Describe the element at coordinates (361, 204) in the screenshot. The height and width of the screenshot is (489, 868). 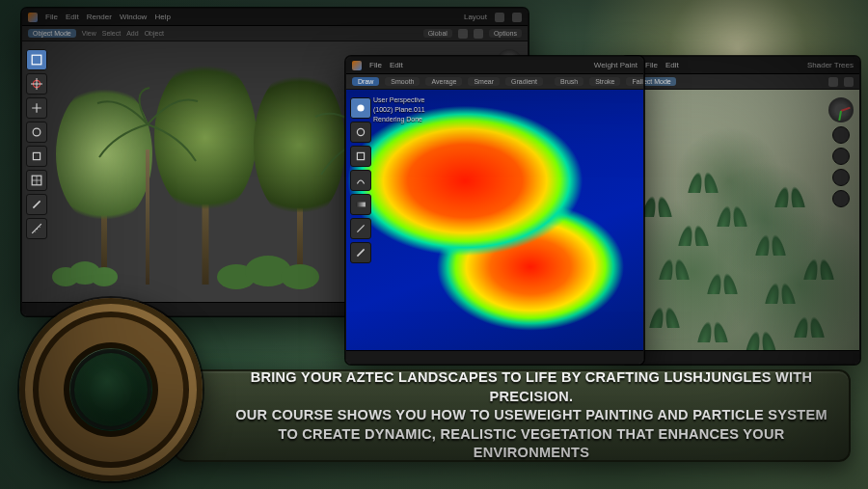
I see `tool-gradient` at that location.